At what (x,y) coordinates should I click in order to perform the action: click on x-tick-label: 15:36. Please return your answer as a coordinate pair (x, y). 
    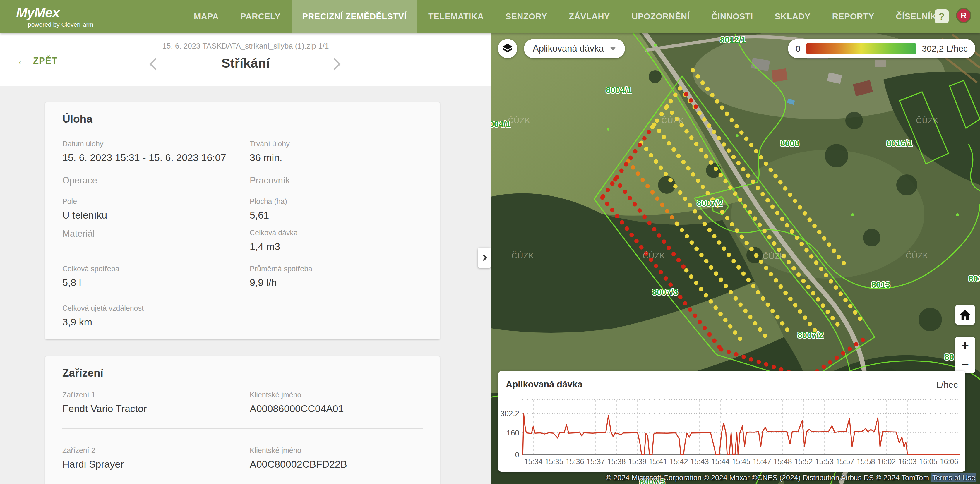
    Looking at the image, I should click on (575, 462).